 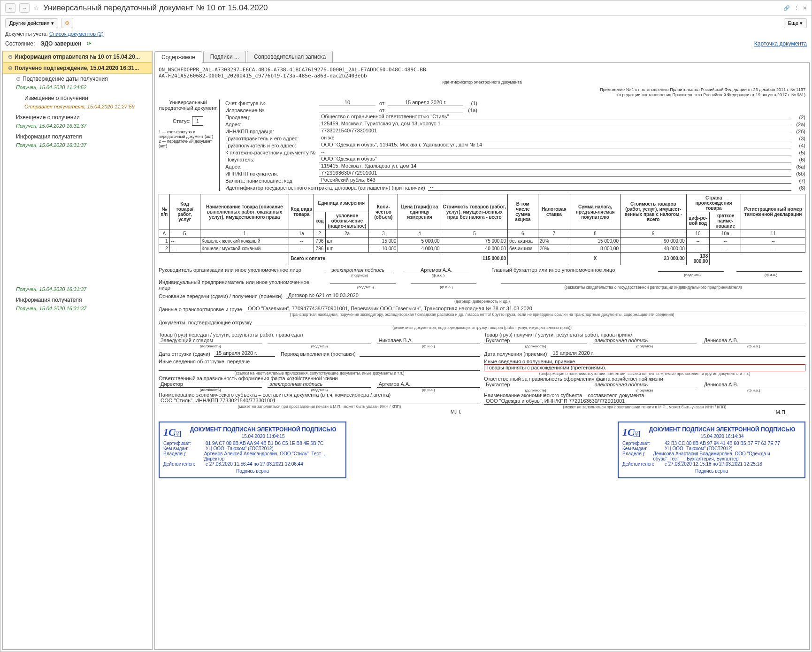 I want to click on status-value: ЭДО завершен, so click(x=61, y=44).